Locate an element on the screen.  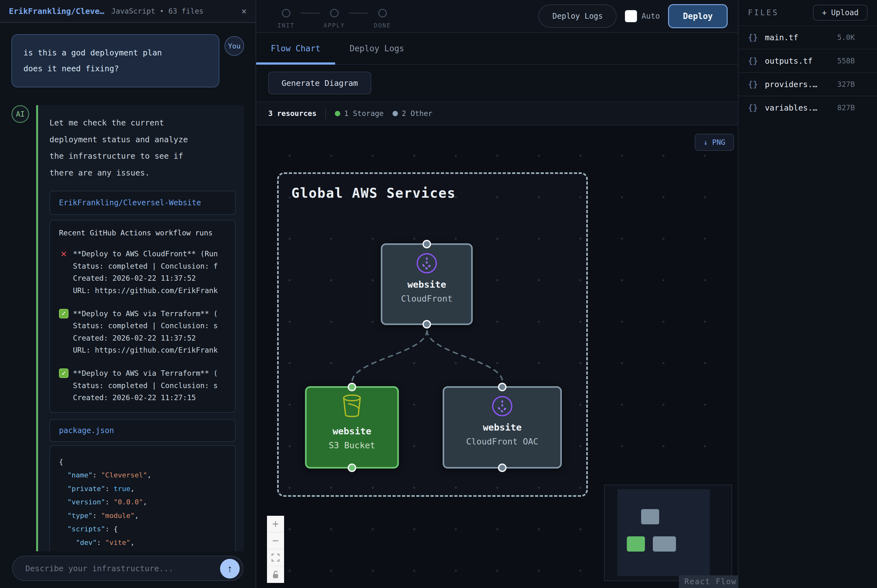
chat-input is located at coordinates (128, 568).